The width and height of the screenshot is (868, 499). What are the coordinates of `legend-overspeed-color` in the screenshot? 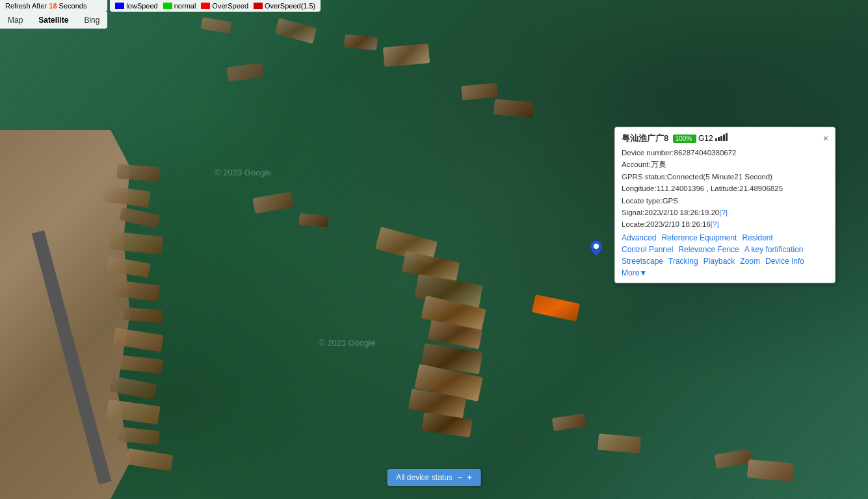 It's located at (205, 6).